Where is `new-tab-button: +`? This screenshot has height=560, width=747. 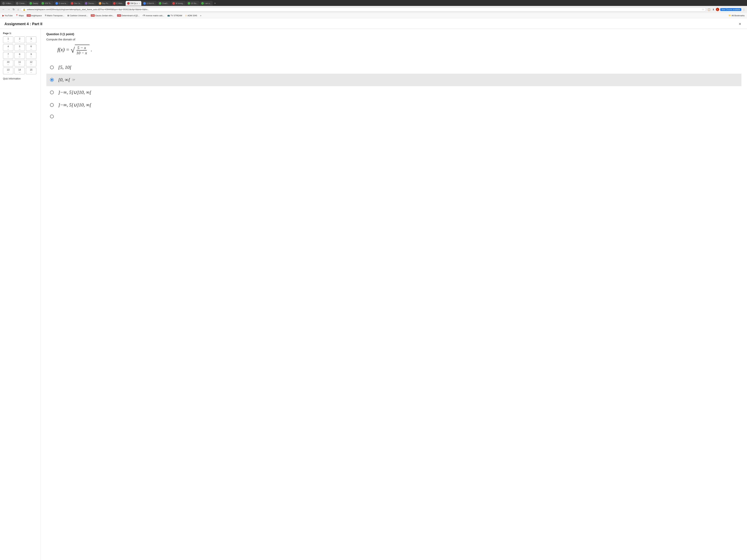
new-tab-button: + is located at coordinates (215, 3).